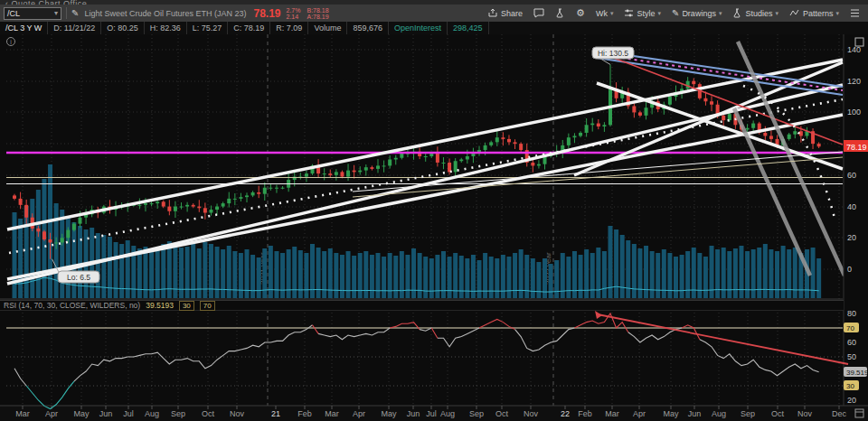 This screenshot has width=868, height=421. What do you see at coordinates (79, 277) in the screenshot?
I see `svg-text: Lo: 6.5` at bounding box center [79, 277].